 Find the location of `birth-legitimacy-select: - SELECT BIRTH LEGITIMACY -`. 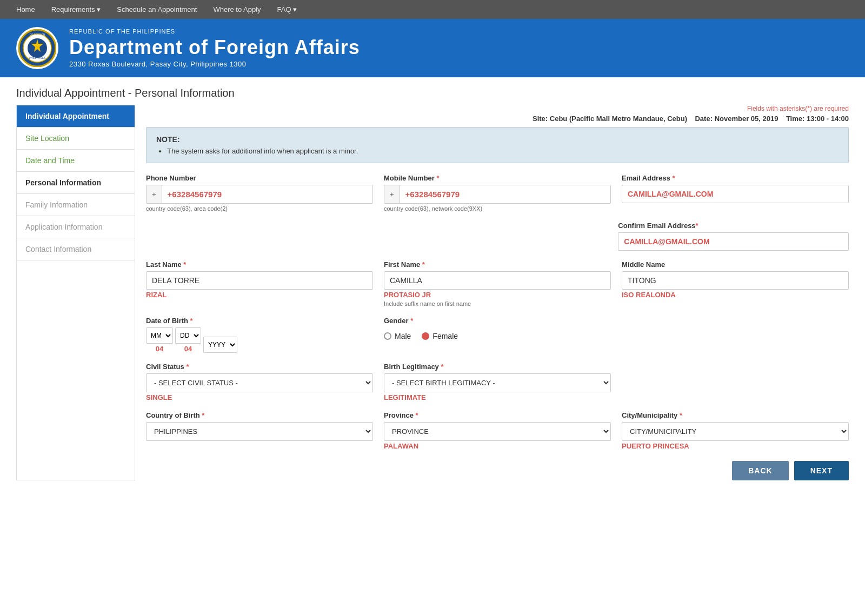

birth-legitimacy-select: - SELECT BIRTH LEGITIMACY - is located at coordinates (497, 383).